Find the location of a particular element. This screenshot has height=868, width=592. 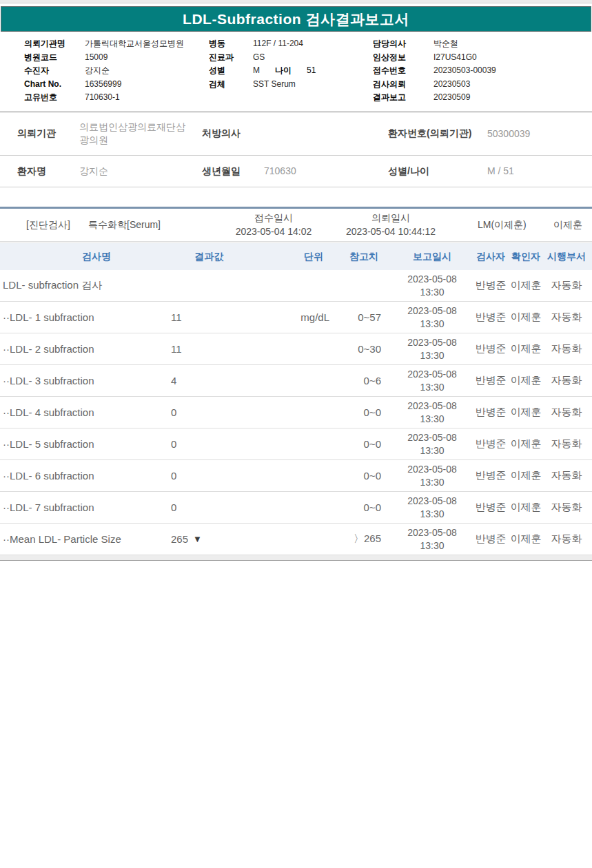

down-arrow-icon: ▼ is located at coordinates (197, 539).